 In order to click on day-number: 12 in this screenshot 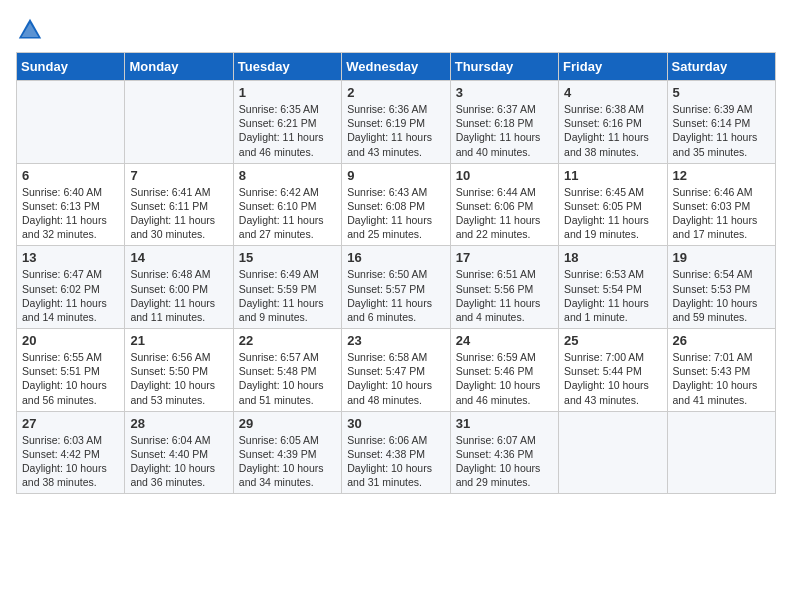, I will do `click(722, 176)`.